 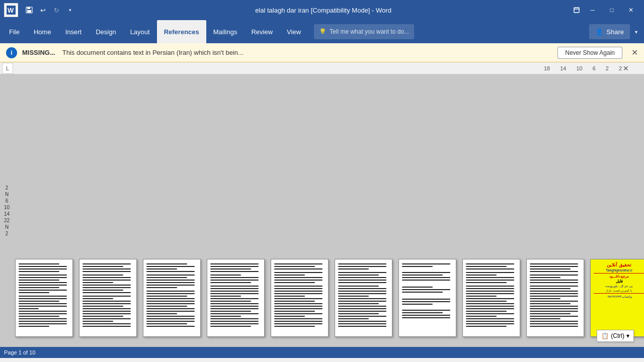 What do you see at coordinates (322, 352) in the screenshot?
I see `status-bar: Page 1 of 10` at bounding box center [322, 352].